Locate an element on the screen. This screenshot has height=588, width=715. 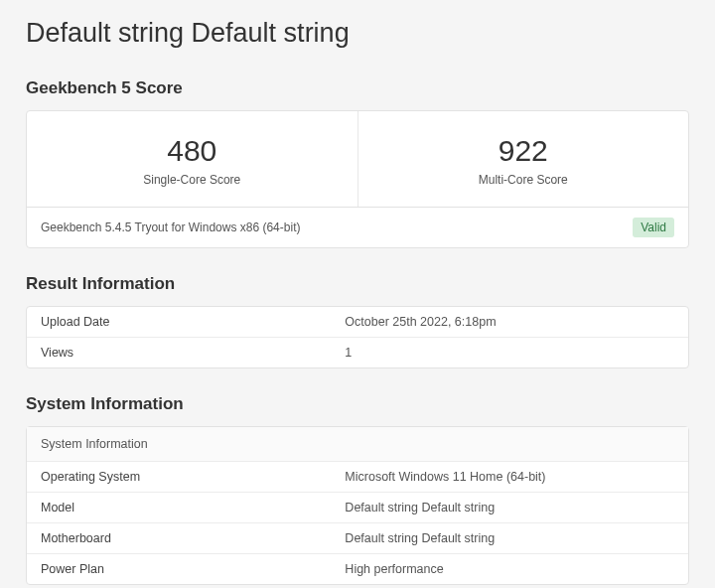
table-row: Model Default string Default string is located at coordinates (358, 509).